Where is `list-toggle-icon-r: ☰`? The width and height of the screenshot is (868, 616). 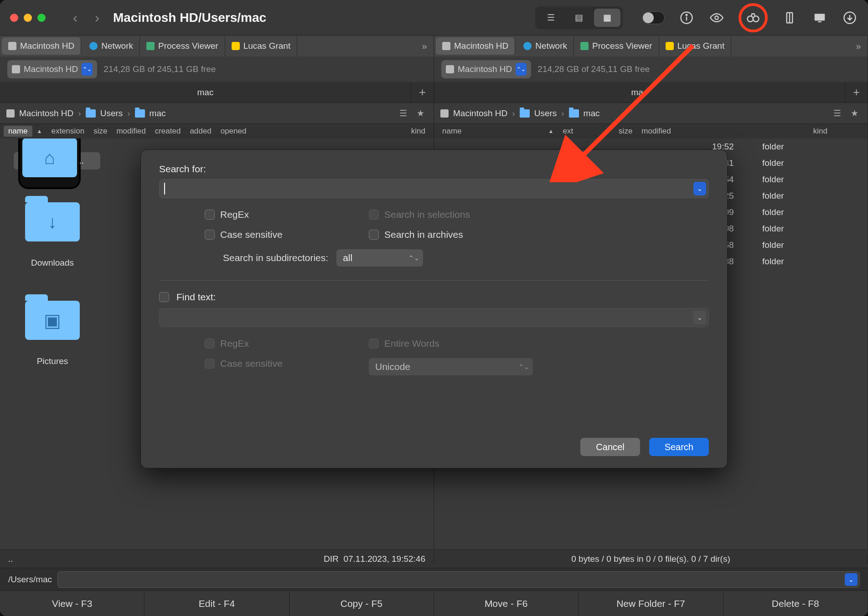 list-toggle-icon-r: ☰ is located at coordinates (837, 113).